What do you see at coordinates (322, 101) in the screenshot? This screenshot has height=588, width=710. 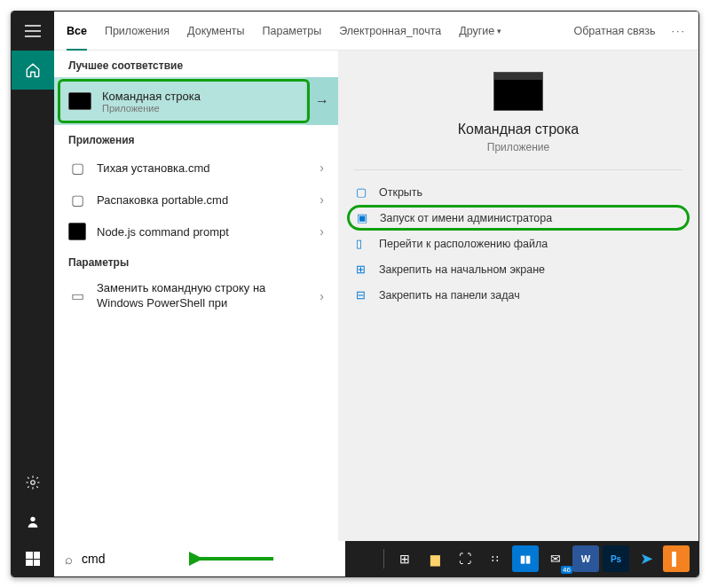 I see `expand-arrow-button: →` at bounding box center [322, 101].